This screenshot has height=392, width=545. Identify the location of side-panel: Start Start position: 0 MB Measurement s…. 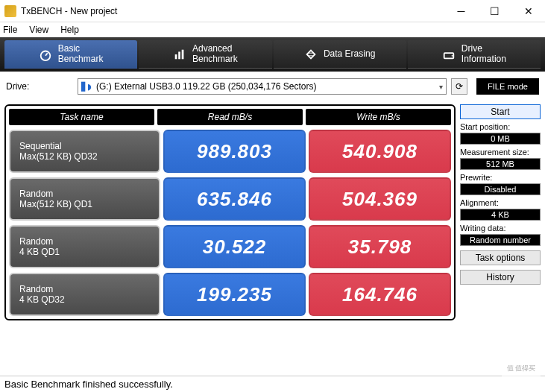
(500, 212).